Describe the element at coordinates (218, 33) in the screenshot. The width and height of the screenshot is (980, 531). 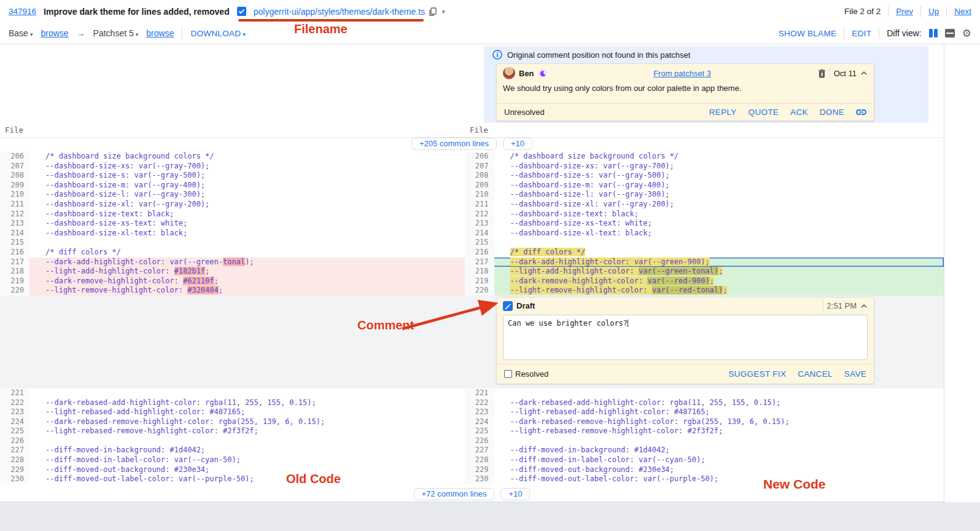
I see `download-dropdown: DOWNLOAD▾` at that location.